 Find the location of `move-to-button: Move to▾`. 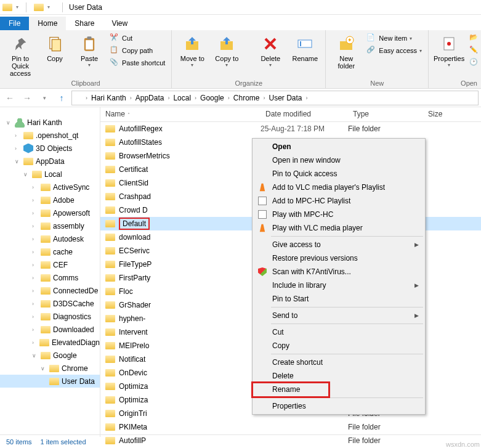

move-to-button: Move to▾ is located at coordinates (192, 51).